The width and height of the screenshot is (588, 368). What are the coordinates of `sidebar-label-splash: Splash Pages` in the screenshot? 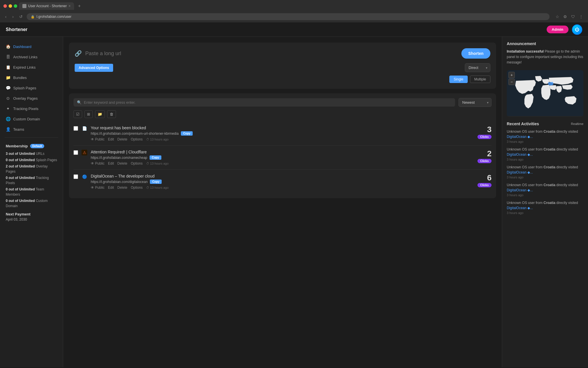 It's located at (25, 88).